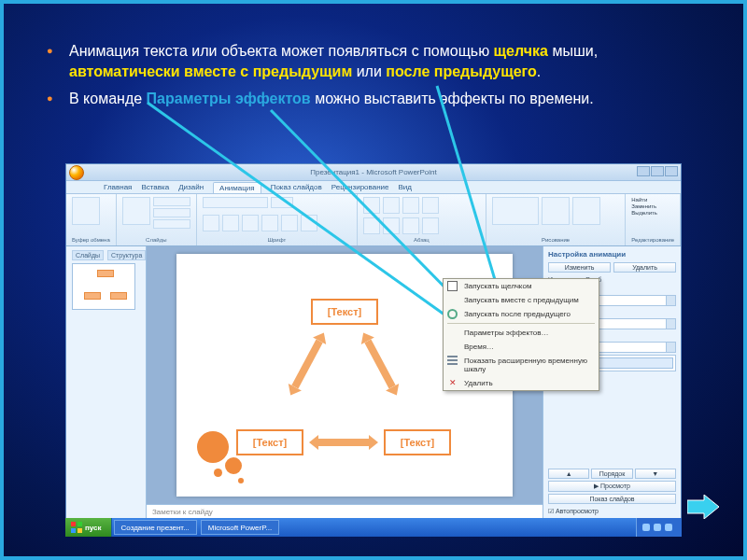 The width and height of the screenshot is (747, 560). Describe the element at coordinates (276, 240) in the screenshot. I see `ribbon-group-label: Шрифт` at that location.